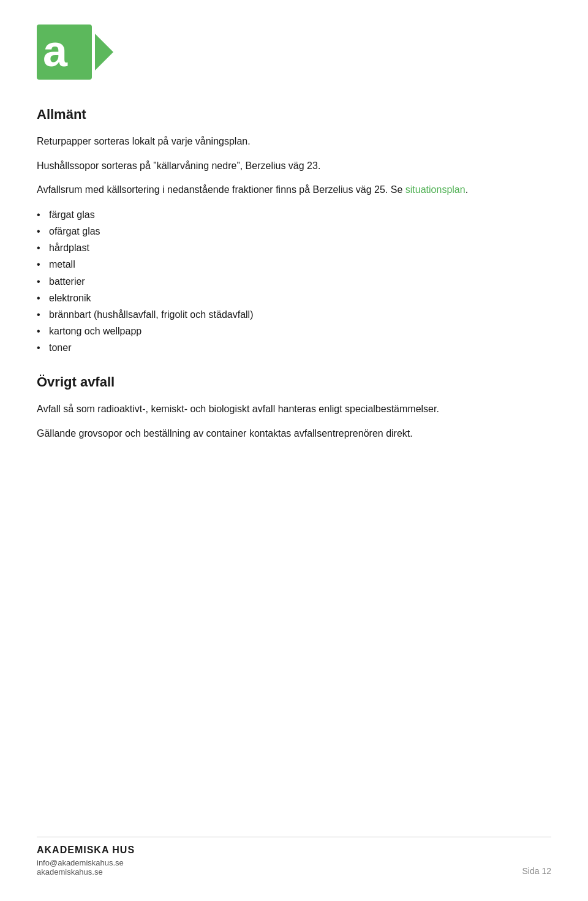 The image size is (588, 901). Describe the element at coordinates (294, 409) in the screenshot. I see `paragraph-radioaktivt: Avfall så som radioaktivt-, kemiskt- och…` at that location.